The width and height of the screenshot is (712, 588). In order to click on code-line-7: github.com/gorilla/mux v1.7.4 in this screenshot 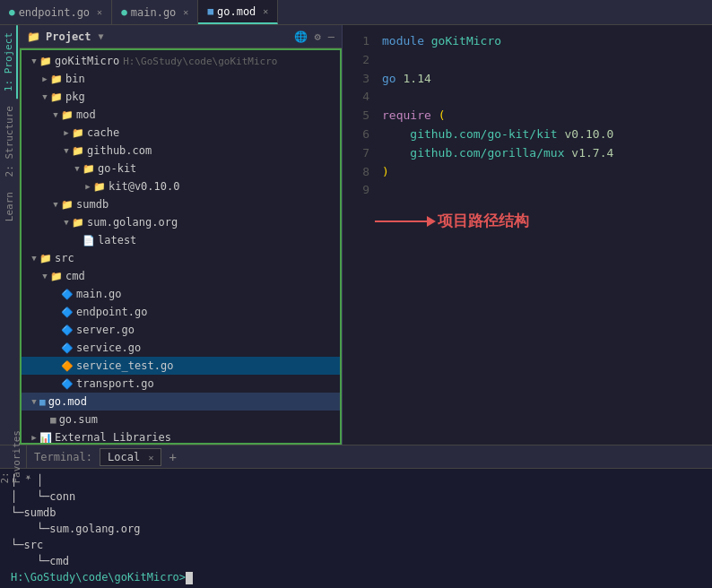, I will do `click(547, 154)`.